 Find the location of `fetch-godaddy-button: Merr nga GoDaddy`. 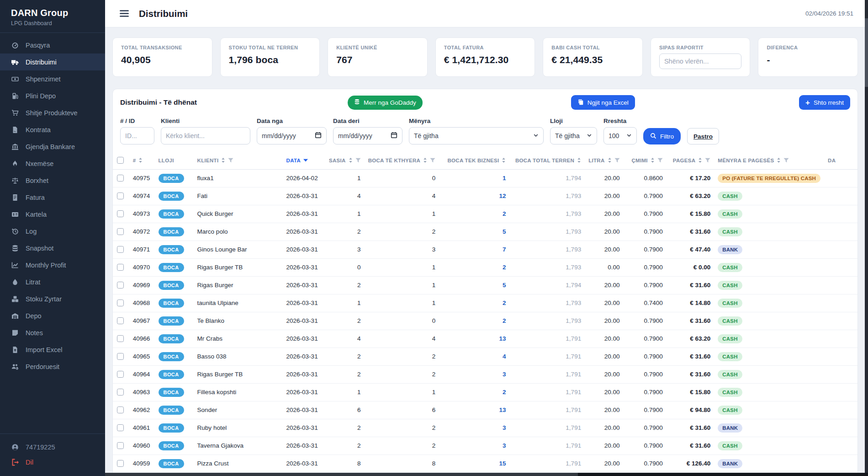

fetch-godaddy-button: Merr nga GoDaddy is located at coordinates (385, 102).